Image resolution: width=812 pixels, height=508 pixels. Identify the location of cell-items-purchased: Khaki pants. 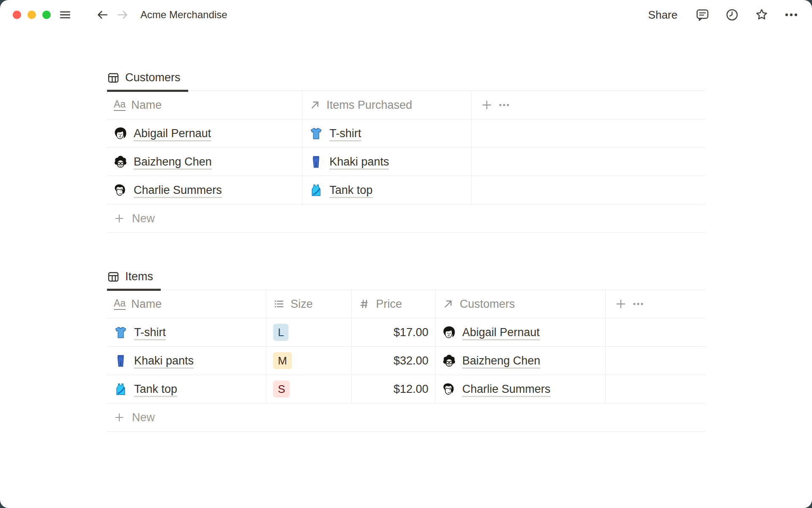
(387, 162).